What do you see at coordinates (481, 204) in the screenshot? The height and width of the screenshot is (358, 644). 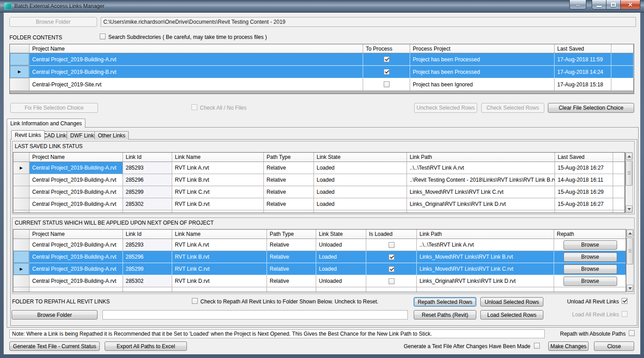 I see `link_path-cell: Links_Original\RVT Links\RVT Link D.rvt` at bounding box center [481, 204].